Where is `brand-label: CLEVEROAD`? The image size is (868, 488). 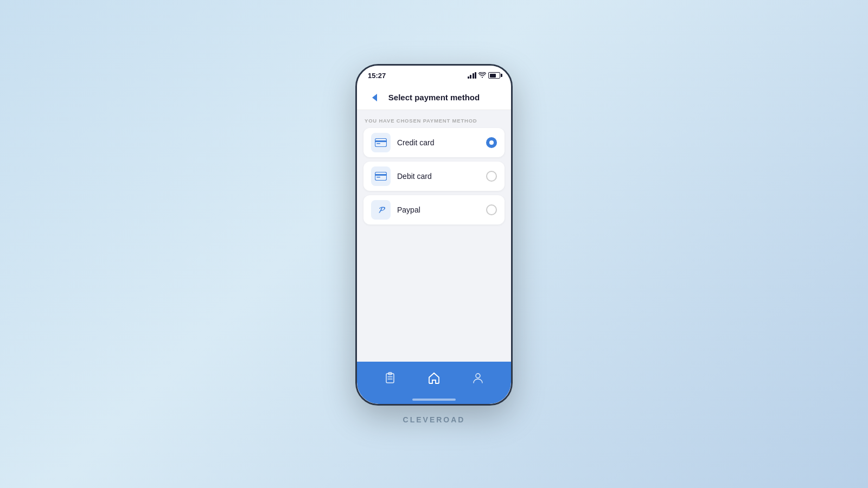
brand-label: CLEVEROAD is located at coordinates (434, 420).